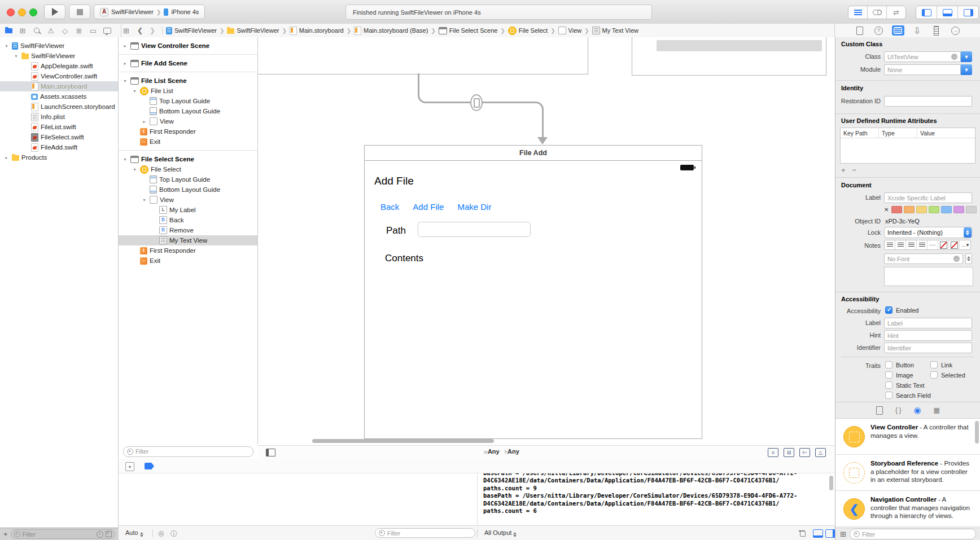 The height and width of the screenshot is (540, 980). I want to click on nav-item-info-plist: Info.plist, so click(59, 117).